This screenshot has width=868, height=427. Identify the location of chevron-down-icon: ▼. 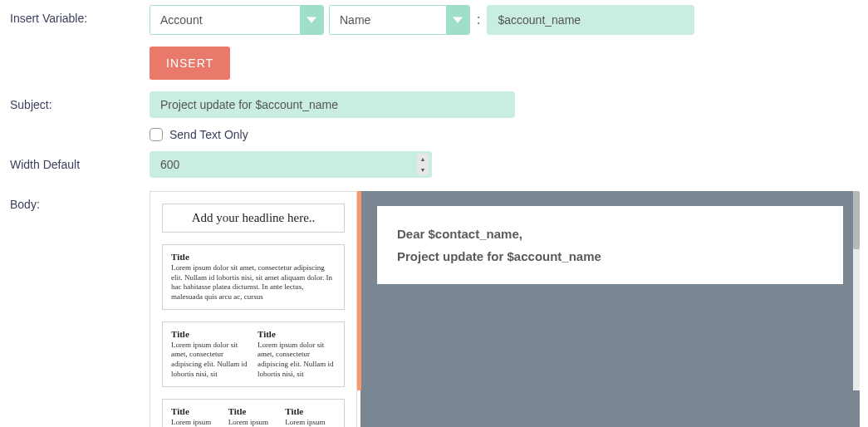
(423, 169).